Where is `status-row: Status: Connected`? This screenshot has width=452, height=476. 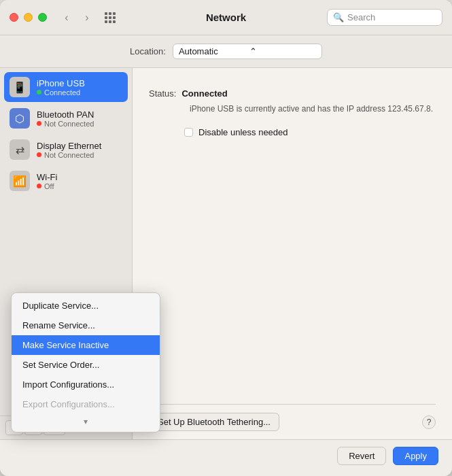 status-row: Status: Connected is located at coordinates (292, 94).